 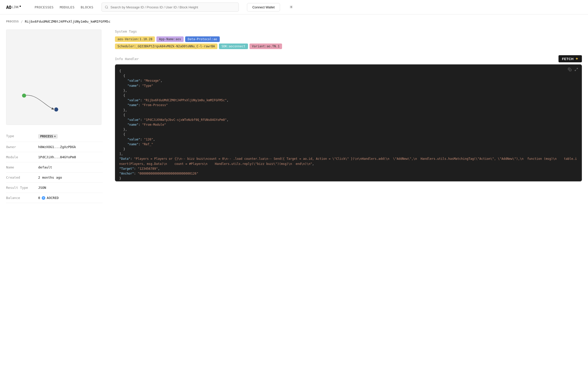 What do you see at coordinates (20, 178) in the screenshot?
I see `created-label: Created` at bounding box center [20, 178].